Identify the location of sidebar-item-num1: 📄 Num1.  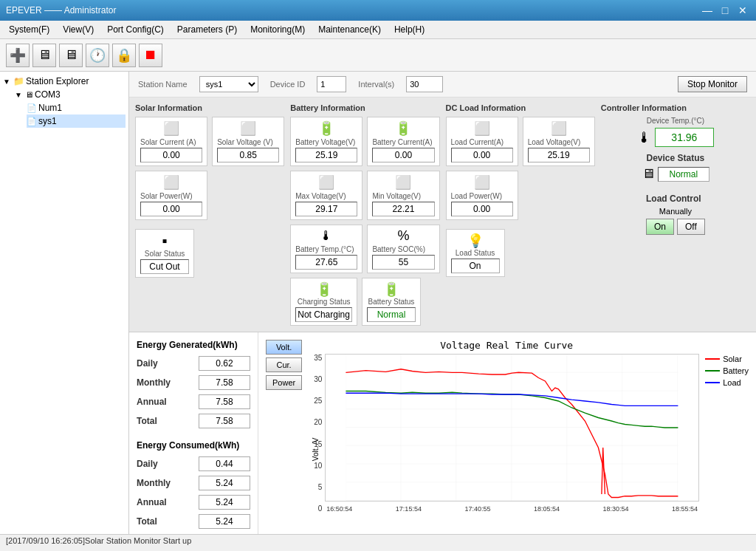
(76, 108).